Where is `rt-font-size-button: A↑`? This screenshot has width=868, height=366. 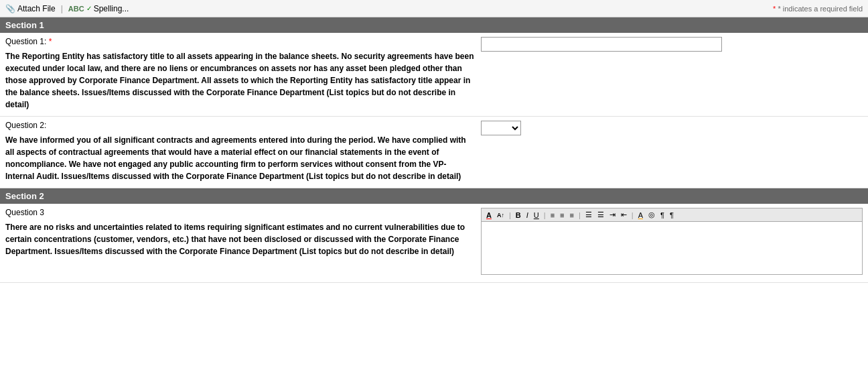 rt-font-size-button: A↑ is located at coordinates (501, 215).